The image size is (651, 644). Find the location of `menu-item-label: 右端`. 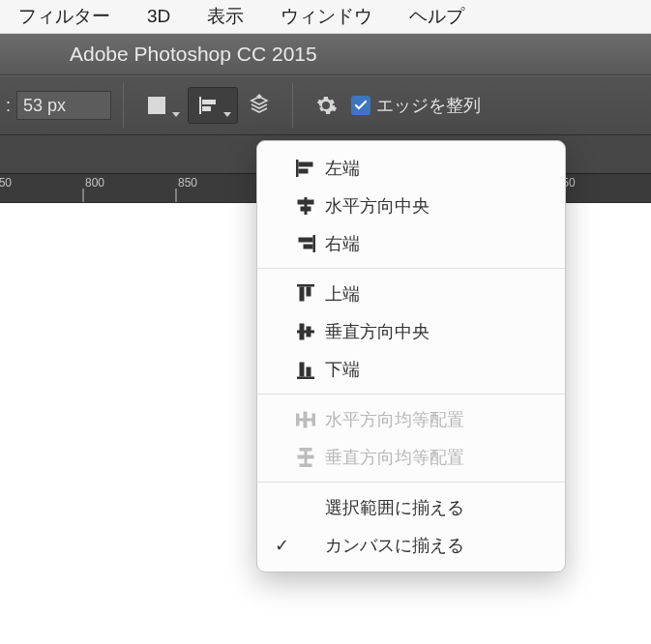

menu-item-label: 右端 is located at coordinates (342, 244).